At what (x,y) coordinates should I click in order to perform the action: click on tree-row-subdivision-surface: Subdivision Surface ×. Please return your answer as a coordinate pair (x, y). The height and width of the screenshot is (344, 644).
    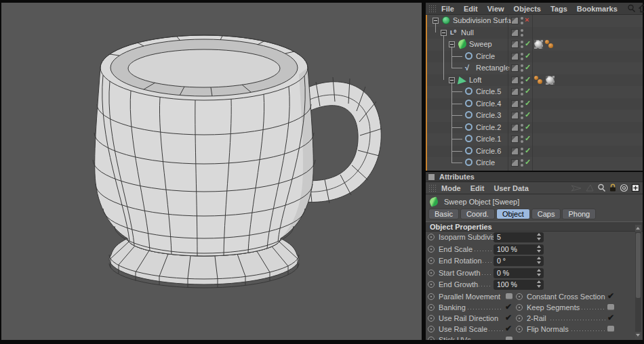
    Looking at the image, I should click on (535, 21).